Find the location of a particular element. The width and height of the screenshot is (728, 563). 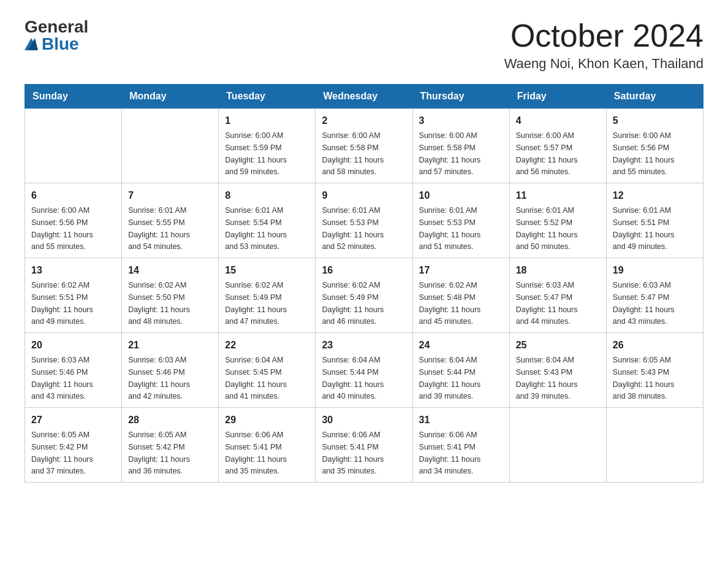

calendar-week-row: 20Sunrise: 6:03 AM Sunset: 5:46 PM Dayli… is located at coordinates (364, 370).